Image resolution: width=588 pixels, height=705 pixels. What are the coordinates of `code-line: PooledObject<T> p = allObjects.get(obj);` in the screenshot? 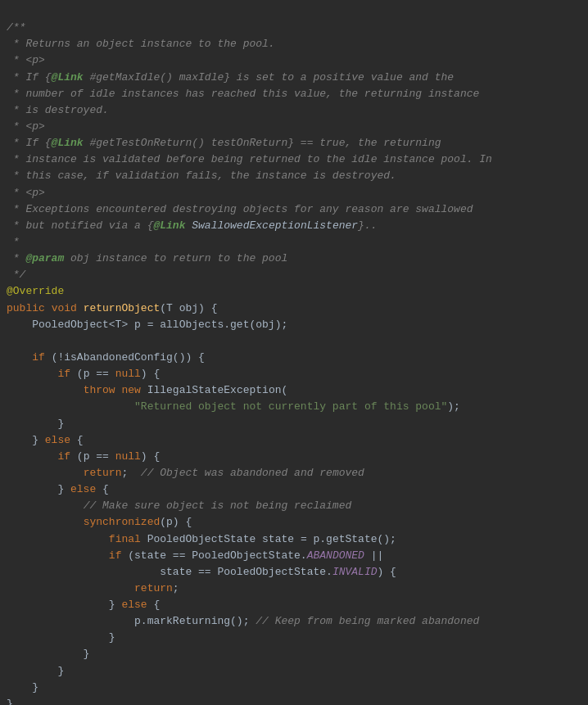 It's located at (294, 325).